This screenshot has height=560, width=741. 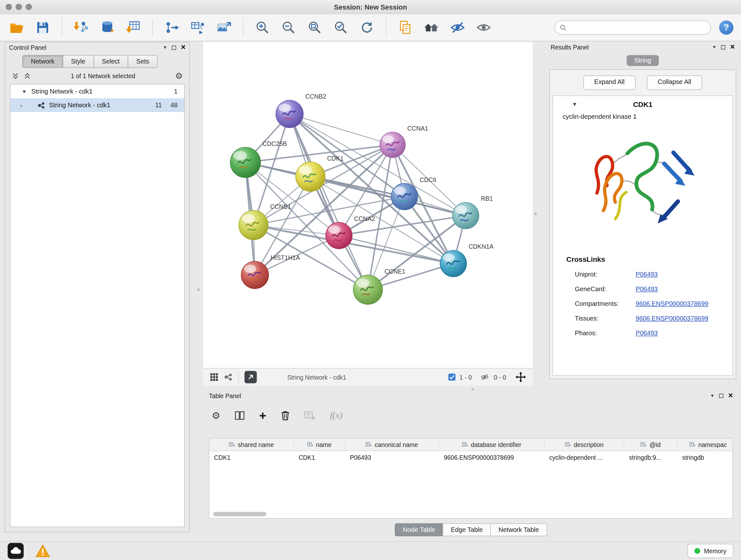 I want to click on column-header-shared-name: shared name, so click(x=252, y=444).